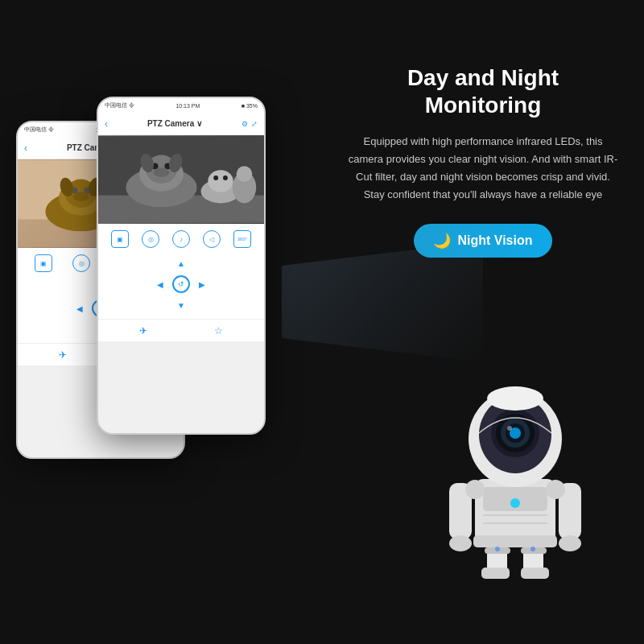 Image resolution: width=644 pixels, height=644 pixels. I want to click on badge-label: Night Vision, so click(494, 241).